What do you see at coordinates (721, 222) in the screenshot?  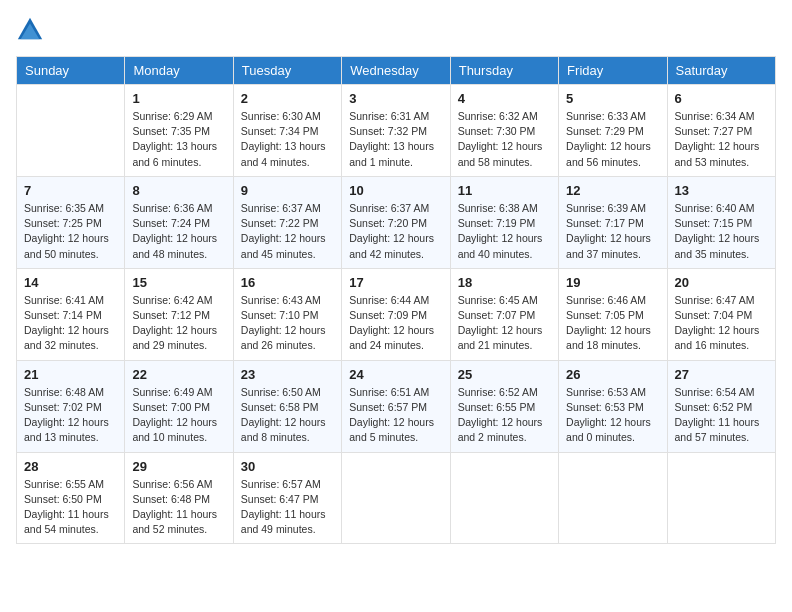 I see `calendar-cell: 13Sunrise: 6:40 AM Sunset: 7:15 PM Dayli…` at bounding box center [721, 222].